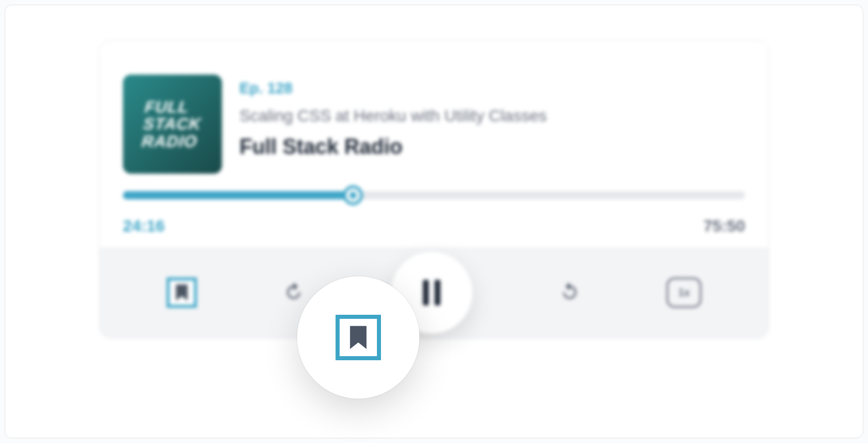 The image size is (868, 443). What do you see at coordinates (570, 293) in the screenshot?
I see `forward-button` at bounding box center [570, 293].